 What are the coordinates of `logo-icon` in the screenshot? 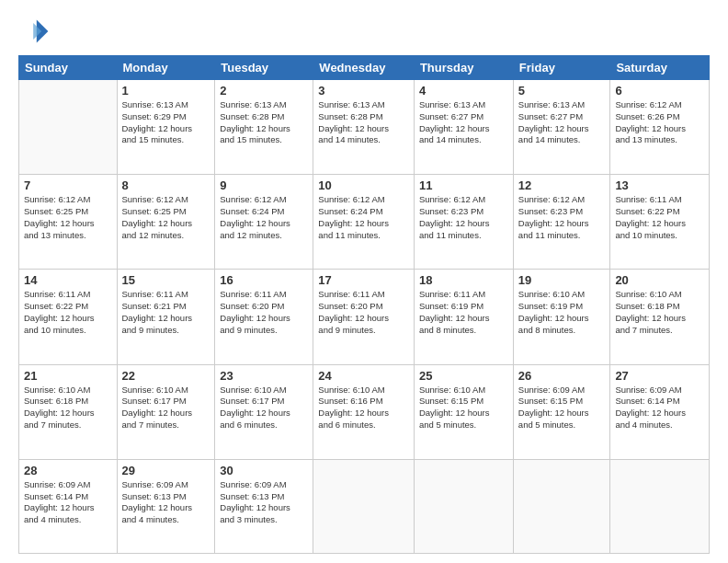 It's located at (35, 31).